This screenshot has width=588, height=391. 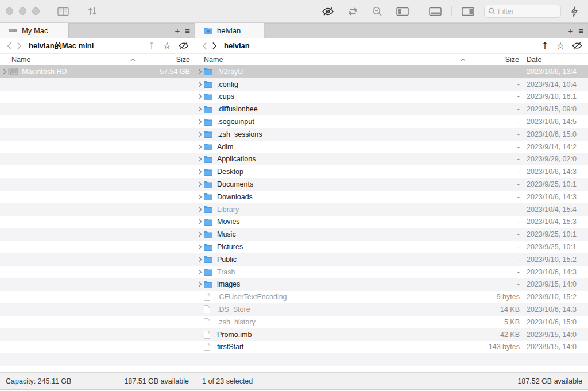 I want to click on file-name: .diffusionbee, so click(x=343, y=109).